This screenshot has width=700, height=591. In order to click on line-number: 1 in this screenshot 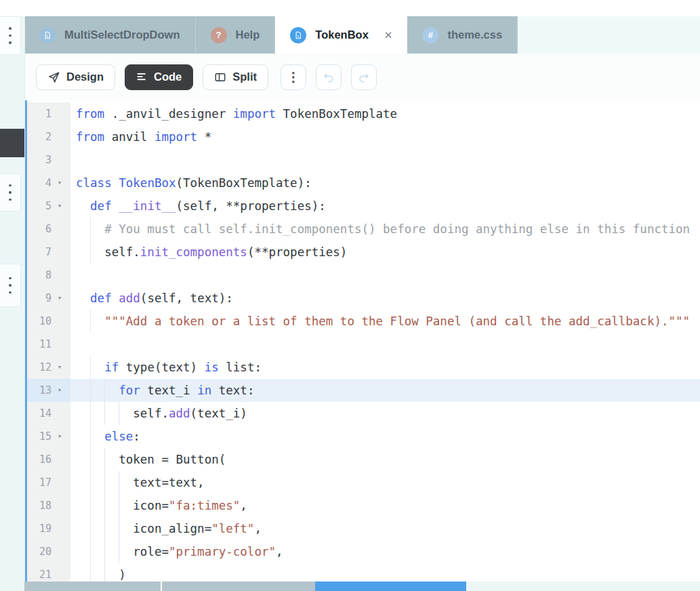, I will do `click(39, 114)`.